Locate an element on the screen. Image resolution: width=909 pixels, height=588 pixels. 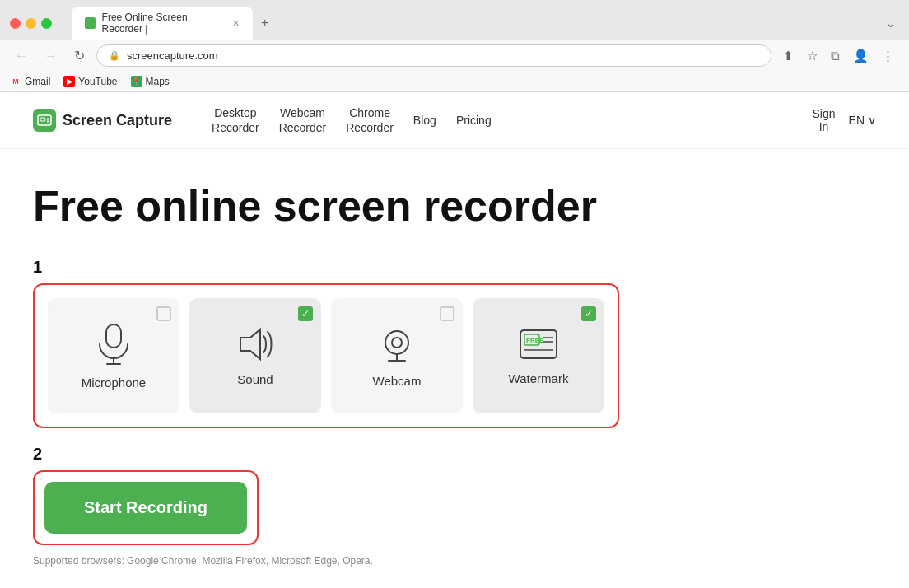
nav-pricing: Pricing is located at coordinates (474, 120).